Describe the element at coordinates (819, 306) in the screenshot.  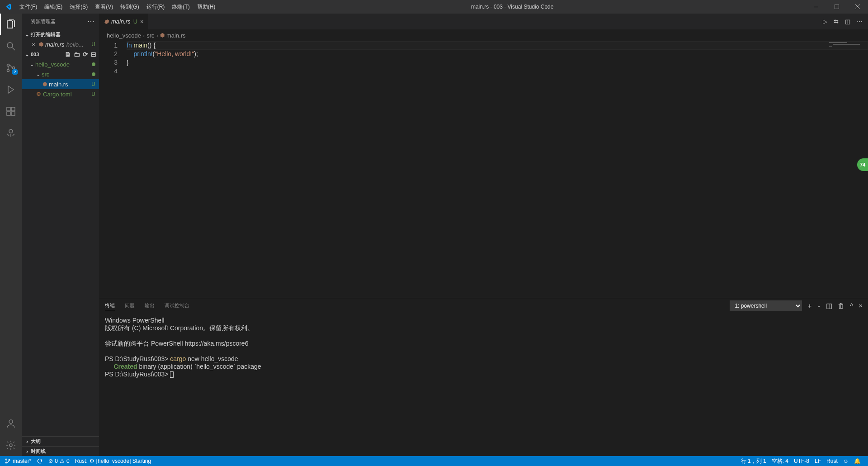
I see `chevron-down-icon: ⌄` at that location.